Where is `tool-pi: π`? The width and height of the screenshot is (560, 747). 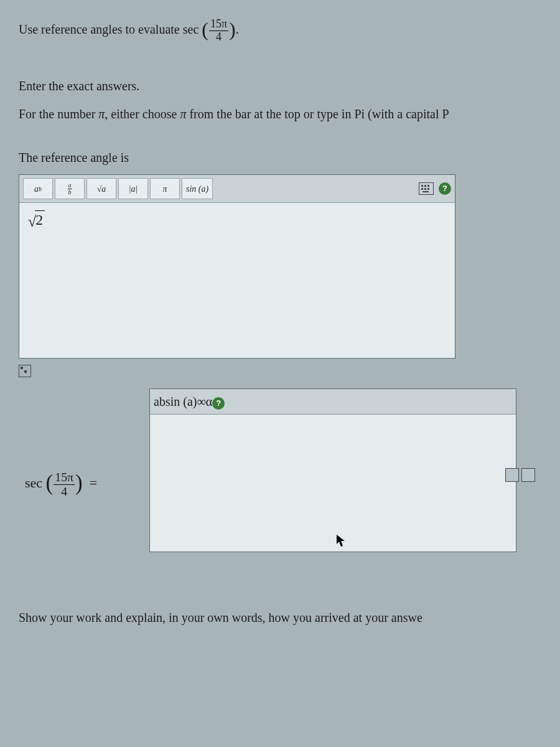 tool-pi: π is located at coordinates (165, 189).